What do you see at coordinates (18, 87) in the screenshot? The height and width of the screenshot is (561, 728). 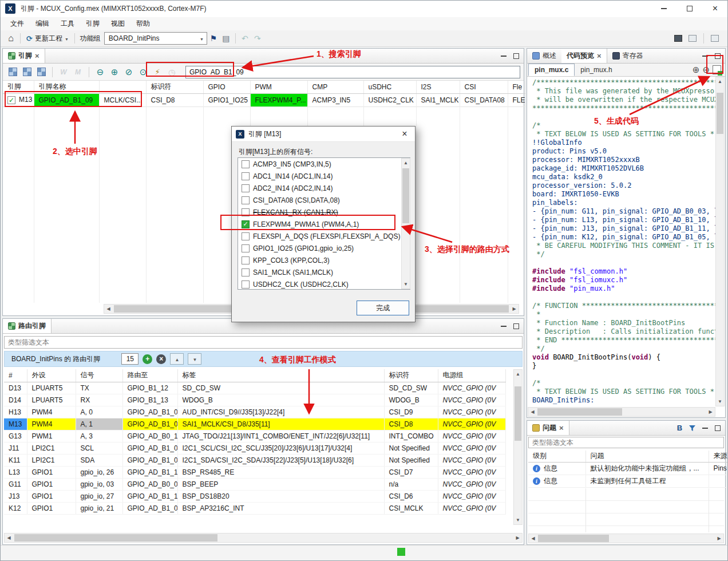 I see `col-pin: 引脚` at bounding box center [18, 87].